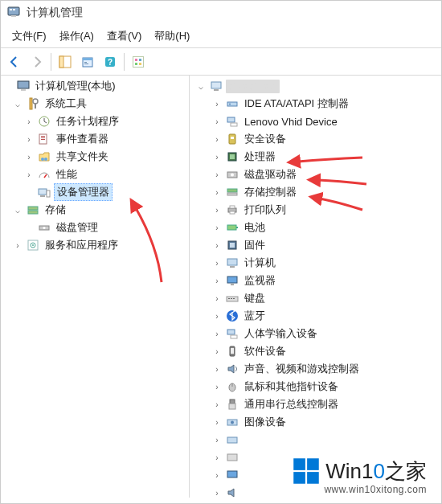 The height and width of the screenshot is (504, 442). What do you see at coordinates (317, 157) in the screenshot?
I see `device-processor: › 处理器` at bounding box center [317, 157].